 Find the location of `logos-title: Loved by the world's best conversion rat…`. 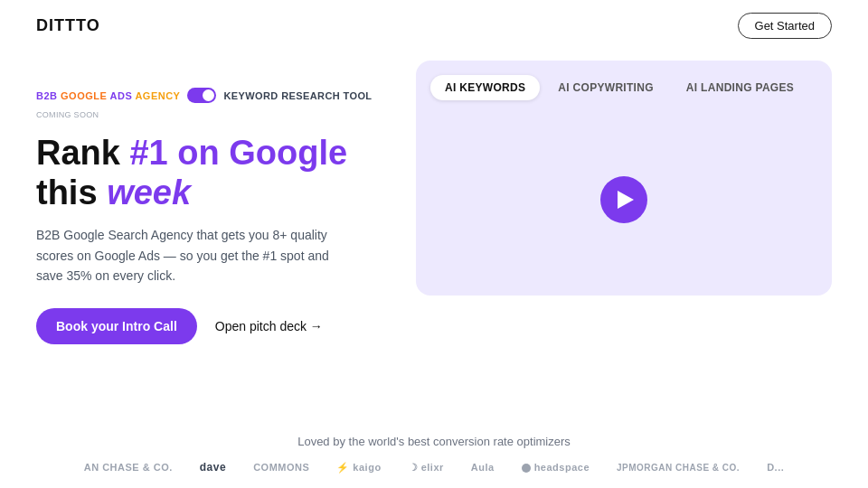

logos-title: Loved by the world's best conversion rat… is located at coordinates (434, 441).